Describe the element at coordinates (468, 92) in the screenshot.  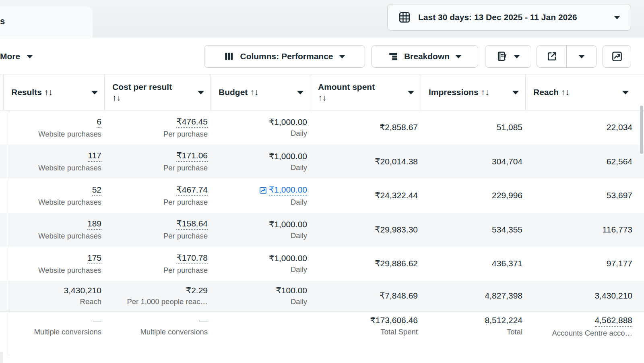
I see `column-header-label: Impressions ↑↓` at that location.